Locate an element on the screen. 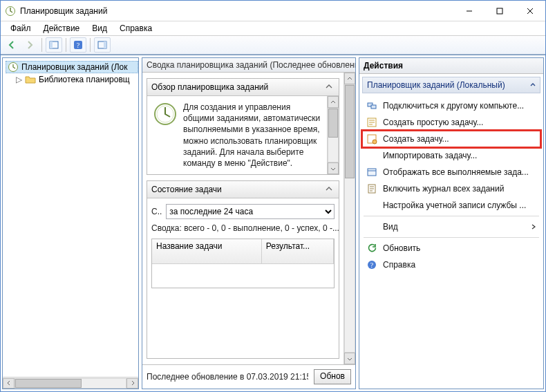 This screenshot has height=392, width=546. actions-separator is located at coordinates (451, 216).